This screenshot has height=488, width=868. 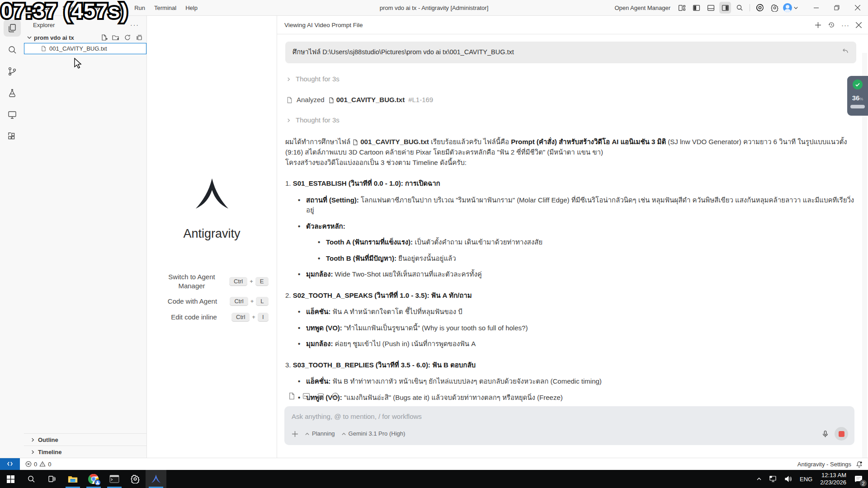 I want to click on antigravity-logo, so click(x=212, y=194).